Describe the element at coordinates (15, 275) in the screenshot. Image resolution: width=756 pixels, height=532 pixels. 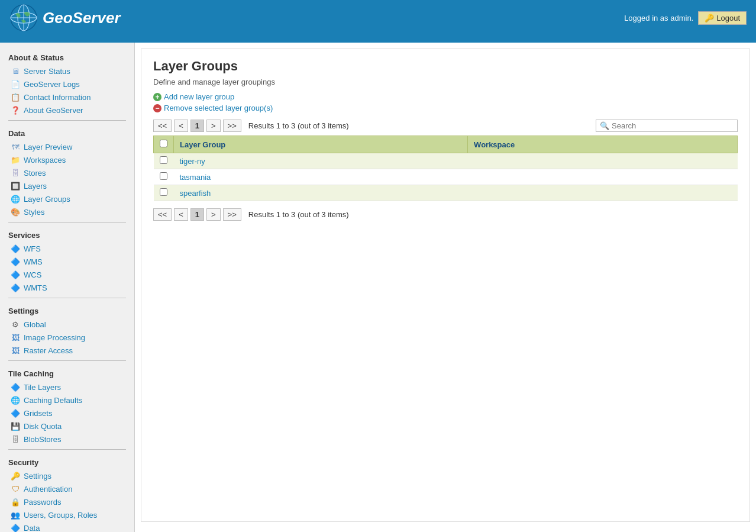
I see `wcs-icon: 🔷` at that location.